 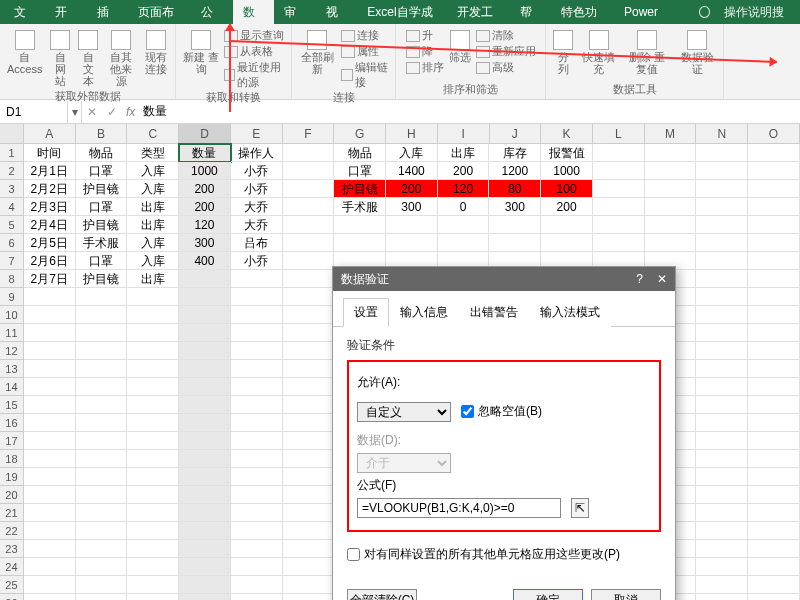 What do you see at coordinates (563, 52) in the screenshot?
I see `ribbon-item: 分列` at bounding box center [563, 52].